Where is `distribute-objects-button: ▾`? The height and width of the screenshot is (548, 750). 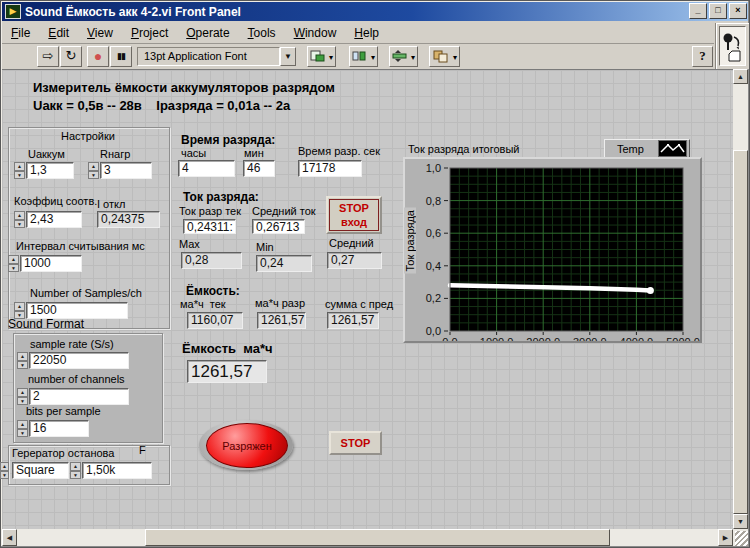
distribute-objects-button: ▾ is located at coordinates (364, 56).